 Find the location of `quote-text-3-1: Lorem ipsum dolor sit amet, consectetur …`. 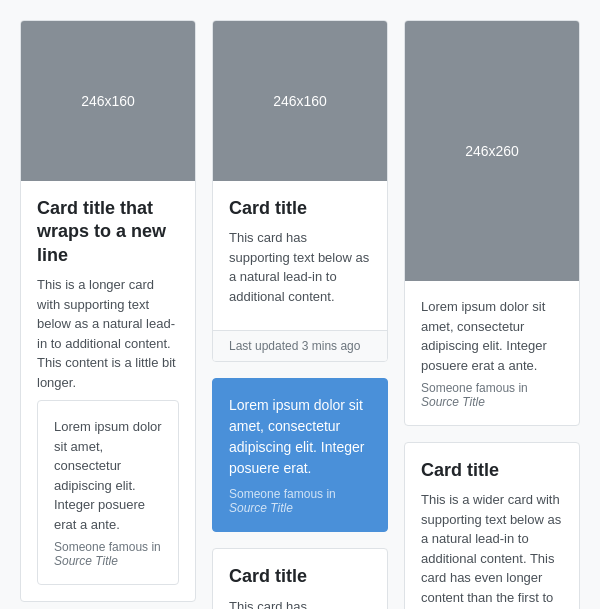

quote-text-3-1: Lorem ipsum dolor sit amet, consectetur … is located at coordinates (492, 336).